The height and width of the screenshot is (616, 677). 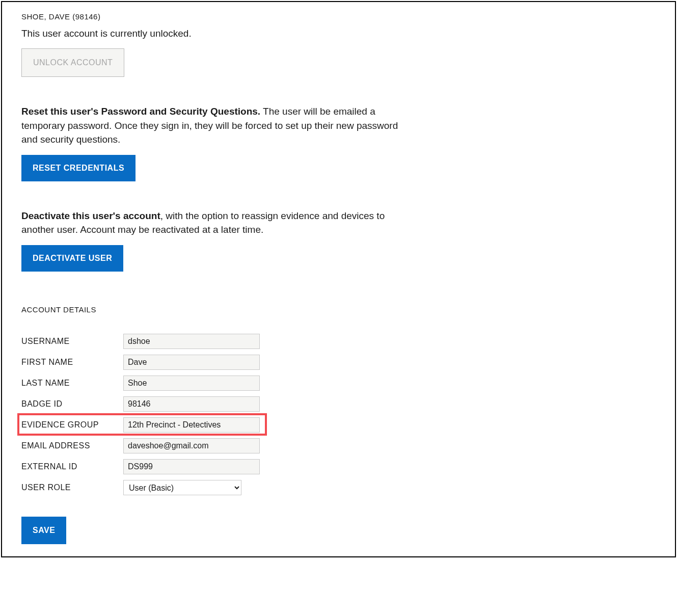 I want to click on username-input, so click(x=192, y=341).